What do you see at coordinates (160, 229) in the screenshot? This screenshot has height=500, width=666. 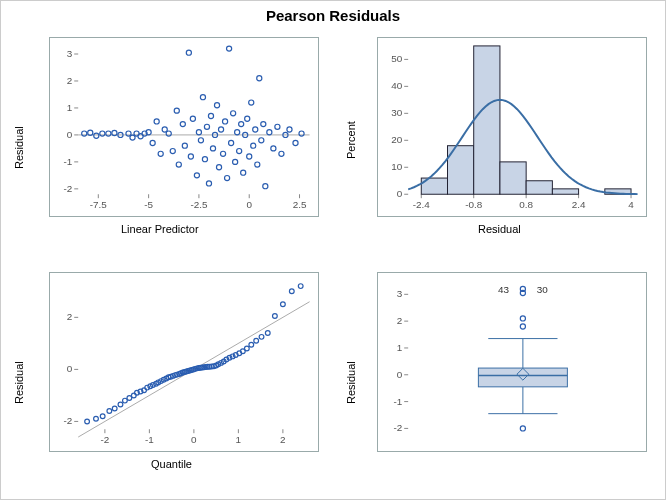 I see `scatter-xlabel: Linear Predictor` at bounding box center [160, 229].